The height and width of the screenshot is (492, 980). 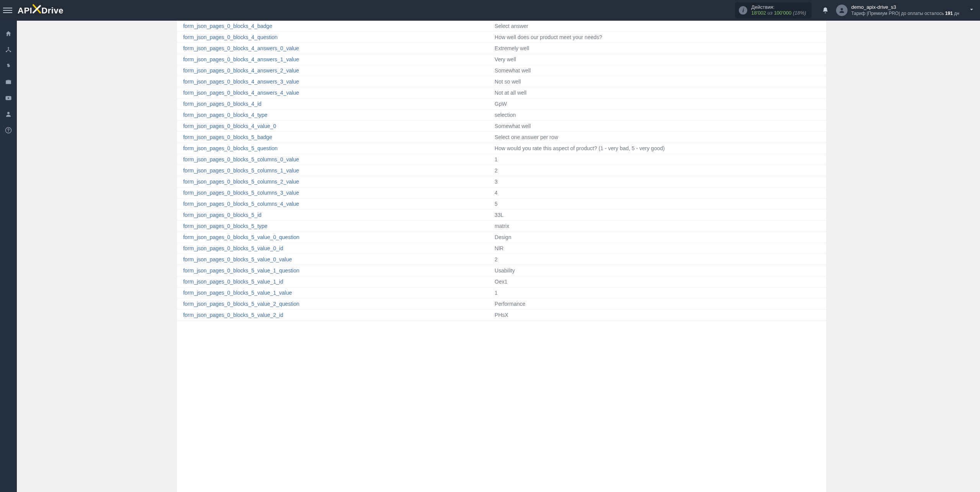 What do you see at coordinates (657, 226) in the screenshot?
I see `field-value: matrix` at bounding box center [657, 226].